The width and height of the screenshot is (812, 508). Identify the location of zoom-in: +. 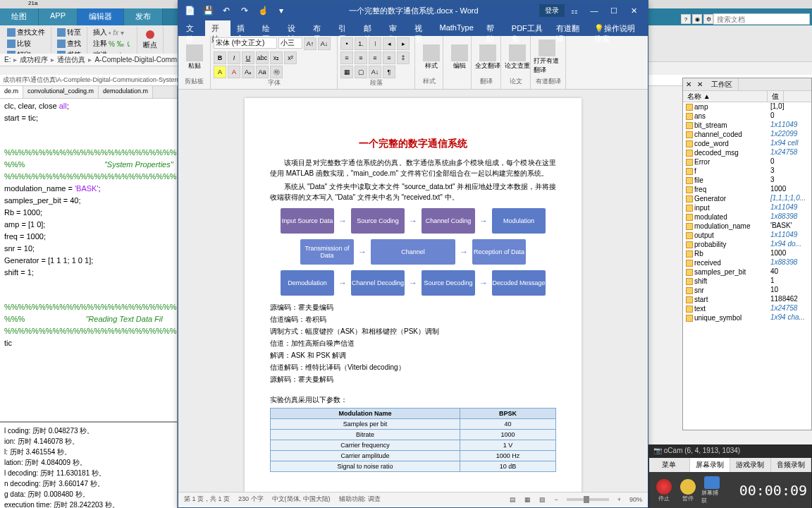
(619, 500).